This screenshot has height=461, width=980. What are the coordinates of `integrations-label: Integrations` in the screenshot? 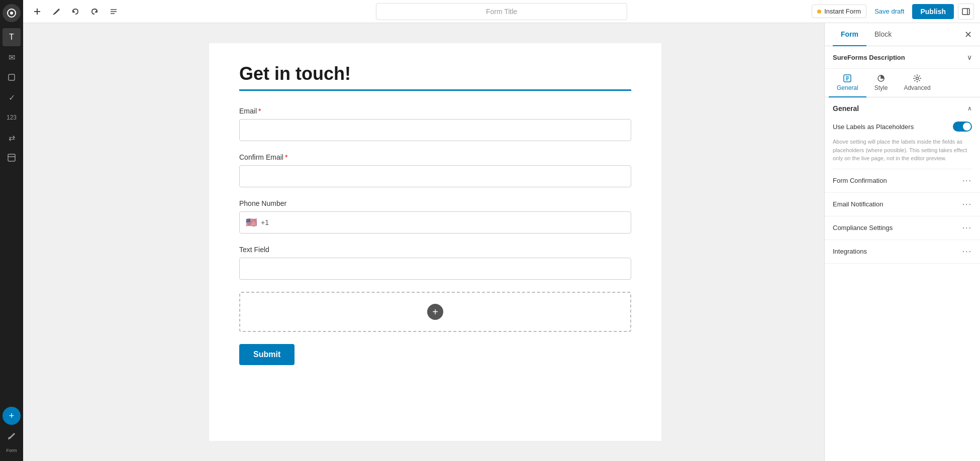 It's located at (850, 251).